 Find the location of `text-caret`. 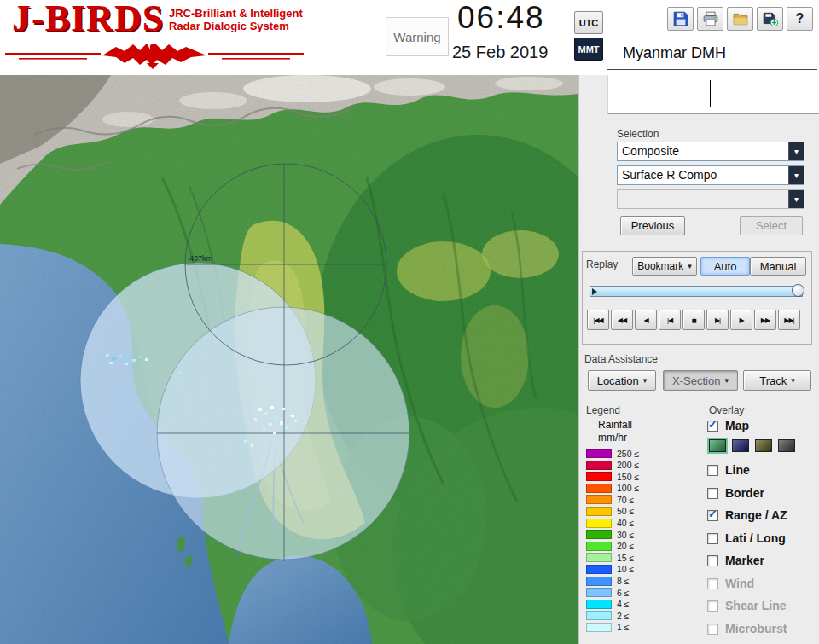

text-caret is located at coordinates (710, 94).